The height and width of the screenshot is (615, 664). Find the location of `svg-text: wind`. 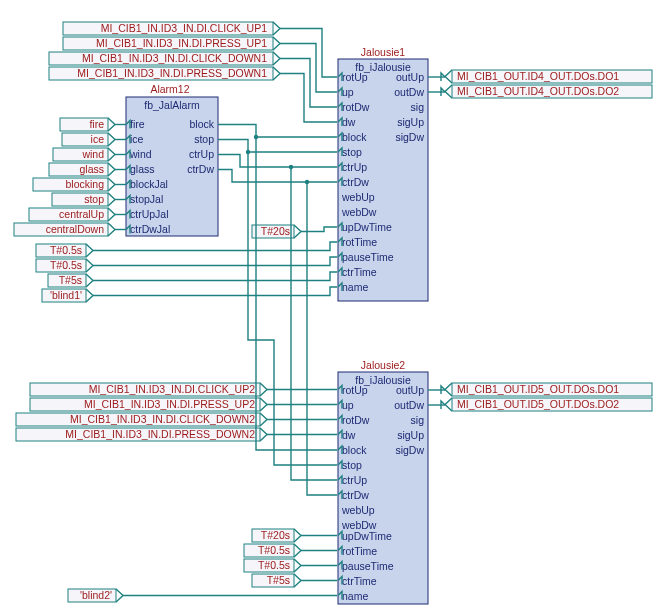

svg-text: wind is located at coordinates (140, 154).